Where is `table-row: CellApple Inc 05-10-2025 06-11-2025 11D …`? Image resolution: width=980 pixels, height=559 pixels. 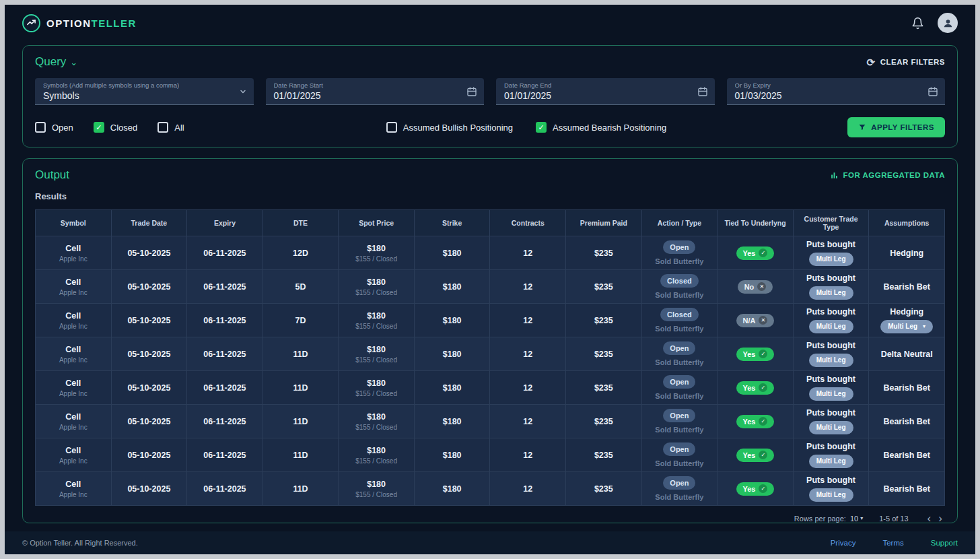
table-row: CellApple Inc 05-10-2025 06-11-2025 11D … is located at coordinates (490, 455).